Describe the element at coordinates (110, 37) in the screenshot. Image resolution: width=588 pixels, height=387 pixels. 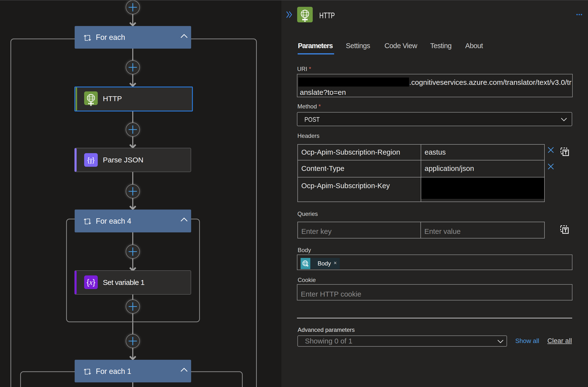
I see `svg-text: For each` at that location.